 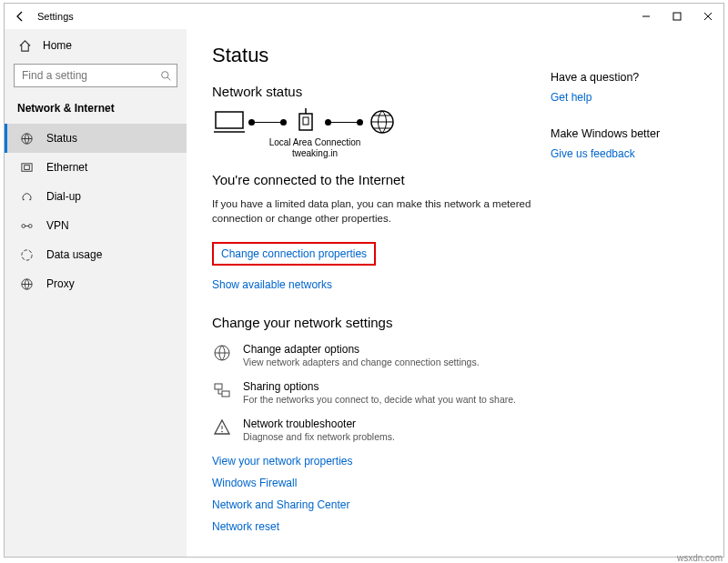 I want to click on search-field, so click(x=90, y=75).